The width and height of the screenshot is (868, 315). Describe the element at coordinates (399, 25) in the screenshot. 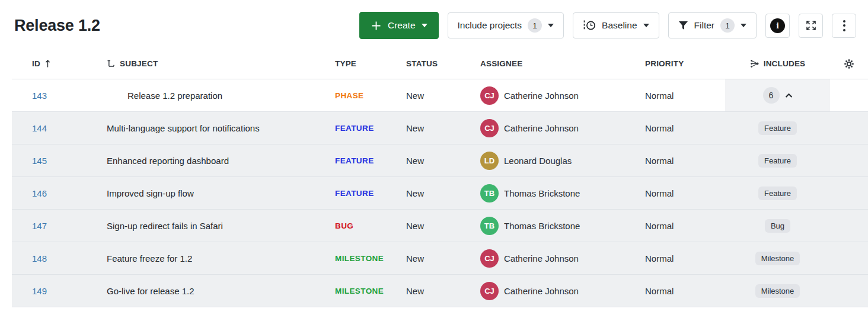

I see `create-button: Create` at that location.